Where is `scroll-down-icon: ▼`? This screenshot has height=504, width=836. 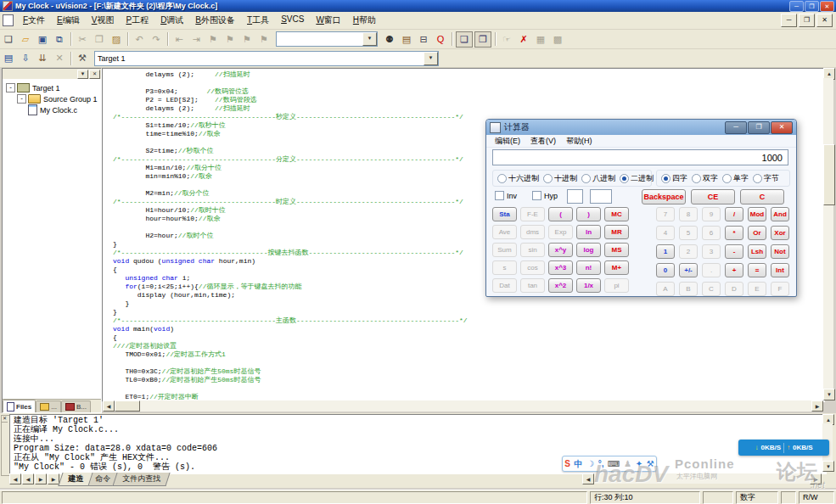
scroll-down-icon: ▼ is located at coordinates (829, 395).